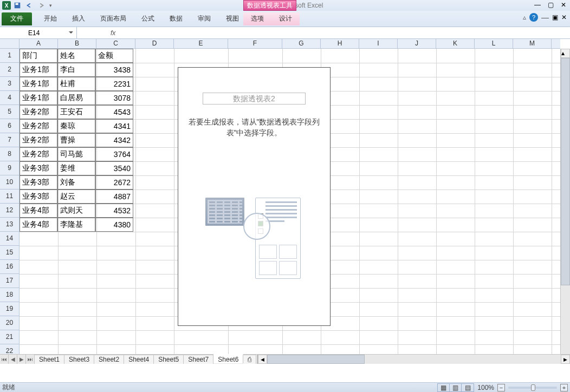  What do you see at coordinates (566, 172) in the screenshot?
I see `scroll-thumb` at bounding box center [566, 172].